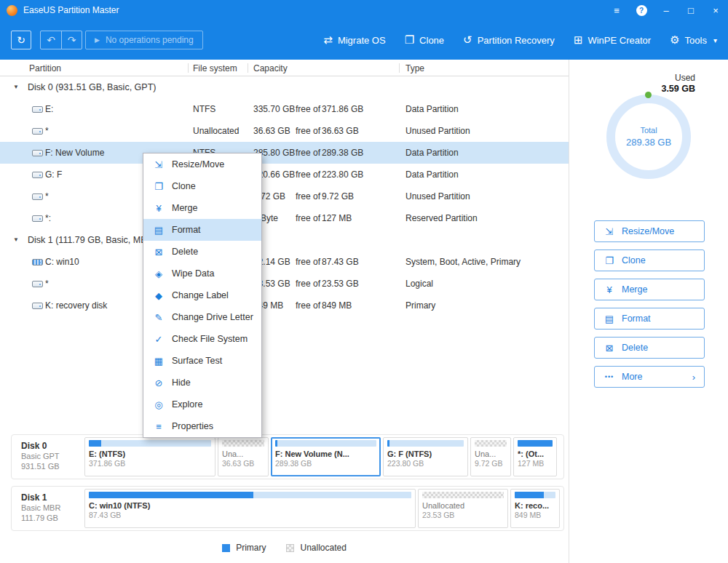  I want to click on used-value: 3.59 GB, so click(678, 89).